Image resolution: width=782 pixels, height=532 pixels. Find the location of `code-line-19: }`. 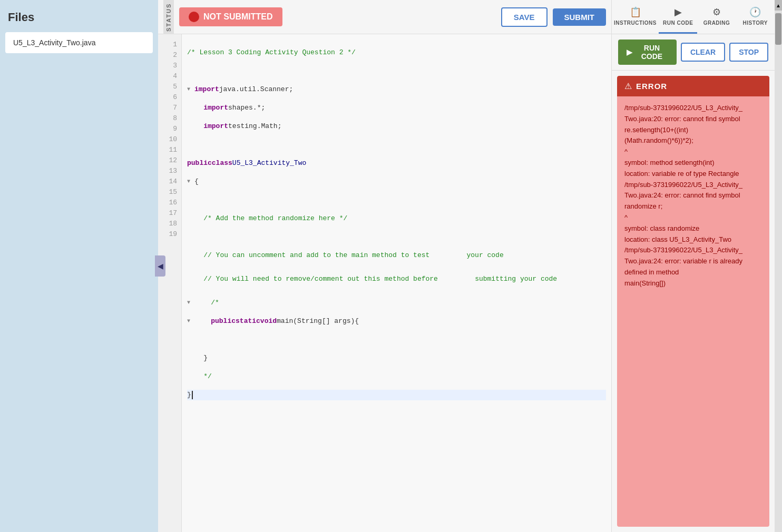

code-line-19: } is located at coordinates (396, 395).